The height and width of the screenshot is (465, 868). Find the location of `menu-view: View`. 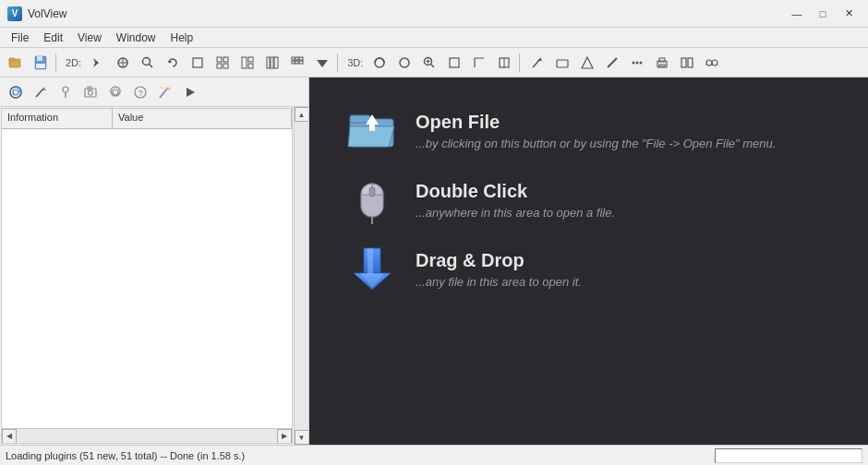

menu-view: View is located at coordinates (90, 38).